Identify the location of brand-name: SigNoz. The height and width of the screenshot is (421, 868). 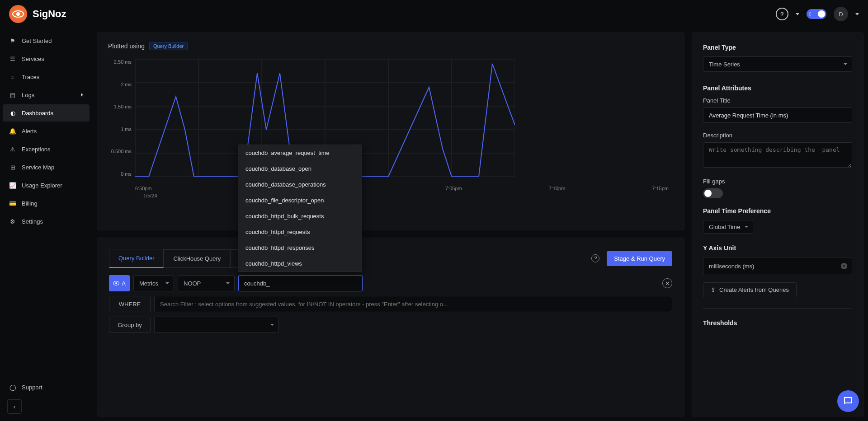
(50, 14).